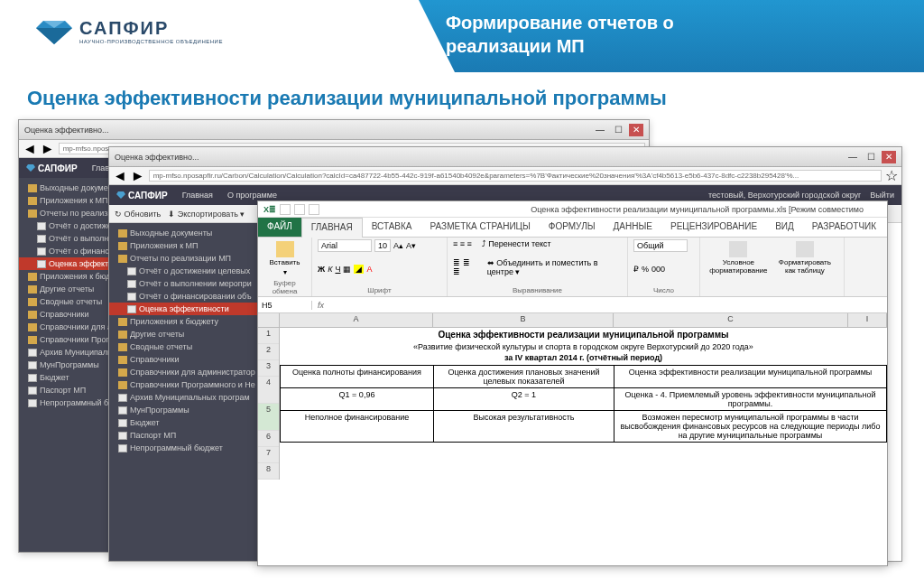  I want to click on logo: САПФИР НАУЧНО-ПРОИЗВОДСТВЕННОЕ ОБЪЕДИНЕН…, so click(130, 31).